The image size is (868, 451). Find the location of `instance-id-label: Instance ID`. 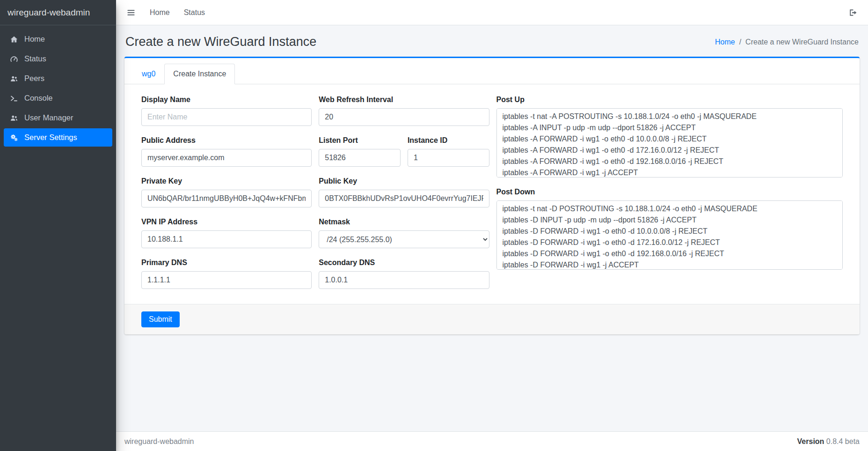

instance-id-label: Instance ID is located at coordinates (448, 140).